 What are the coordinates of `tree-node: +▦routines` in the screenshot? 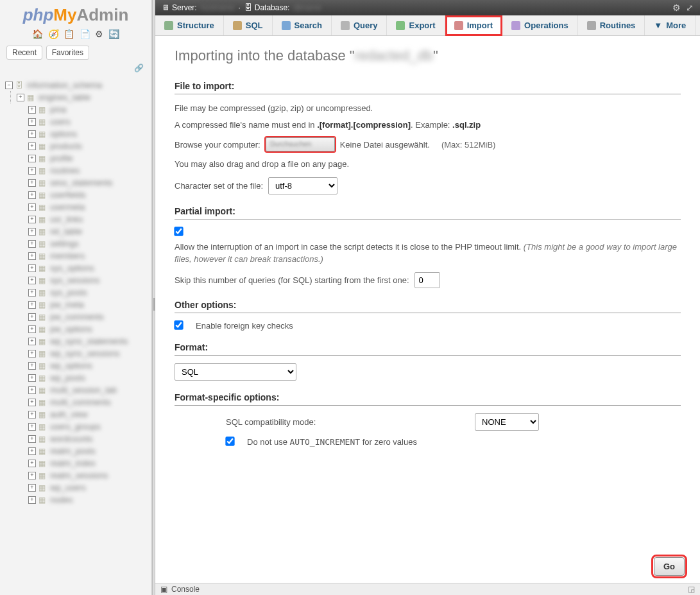 It's located at (88, 171).